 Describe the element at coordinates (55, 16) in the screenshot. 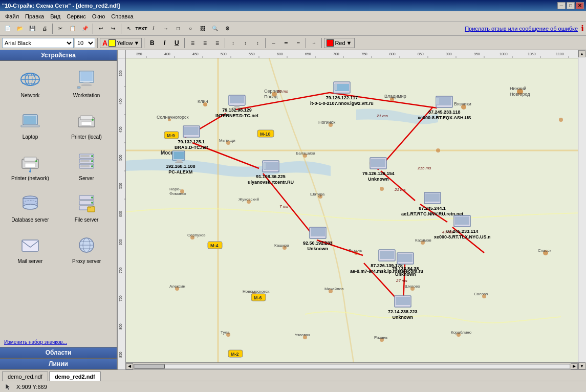

I see `menu-view: Вид` at that location.